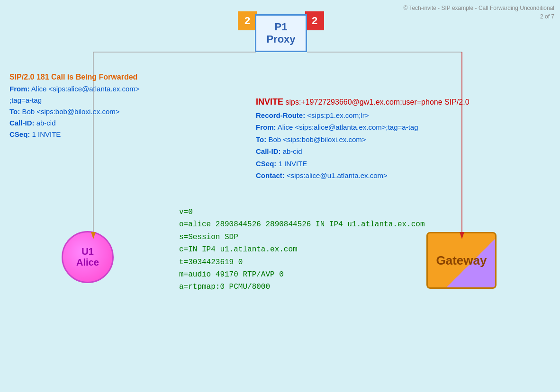  What do you see at coordinates (461, 260) in the screenshot?
I see `gateway-node: Gateway` at bounding box center [461, 260].